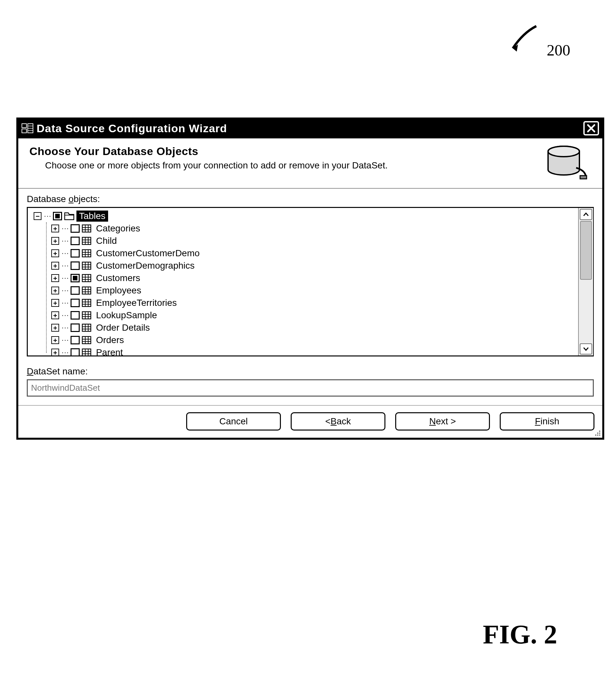  What do you see at coordinates (597, 433) in the screenshot?
I see `resize-grip-icon` at bounding box center [597, 433].